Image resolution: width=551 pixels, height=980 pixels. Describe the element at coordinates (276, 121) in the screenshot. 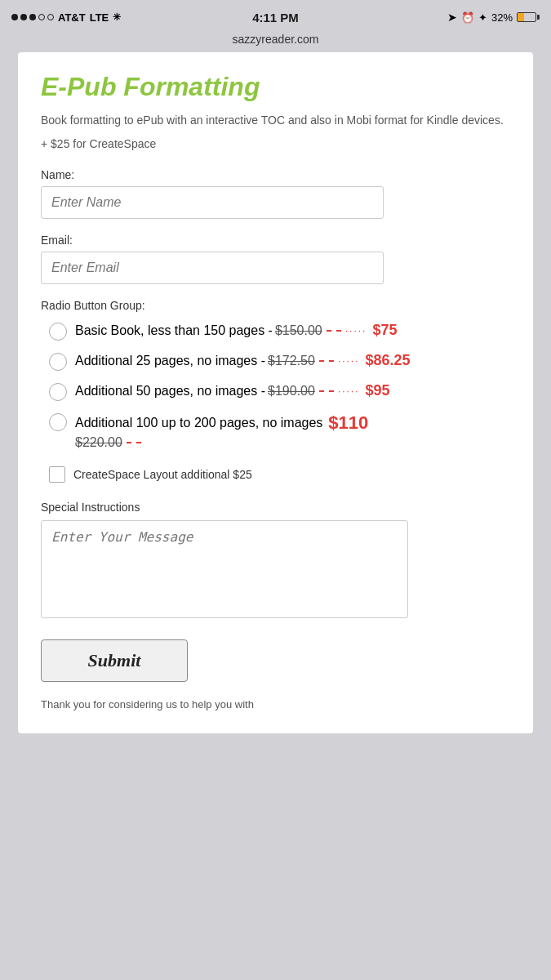

I see `page-description: Book formatting to ePub with an interact…` at that location.